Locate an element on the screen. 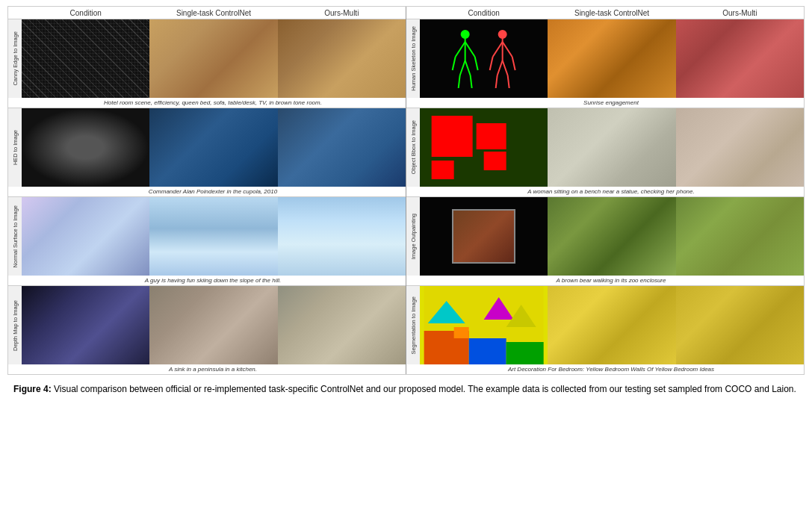  left-row-3-label-container: Normal Surface to Image is located at coordinates (15, 236).